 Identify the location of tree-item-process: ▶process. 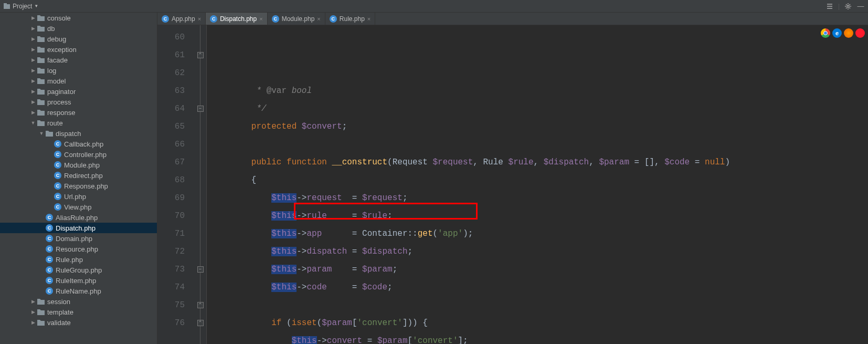
(79, 102).